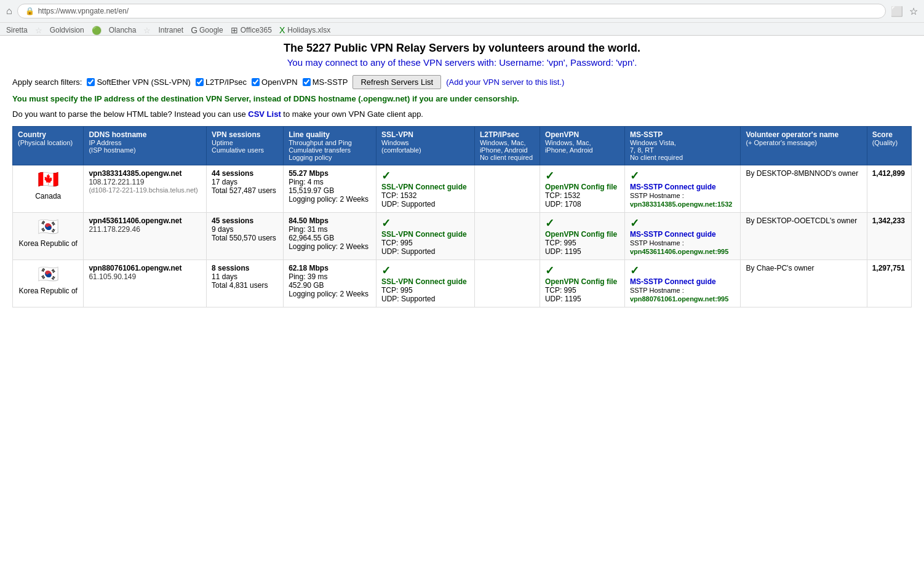 The width and height of the screenshot is (924, 575). I want to click on th-sessions: VPN sessions Uptime Cumulative users, so click(245, 146).